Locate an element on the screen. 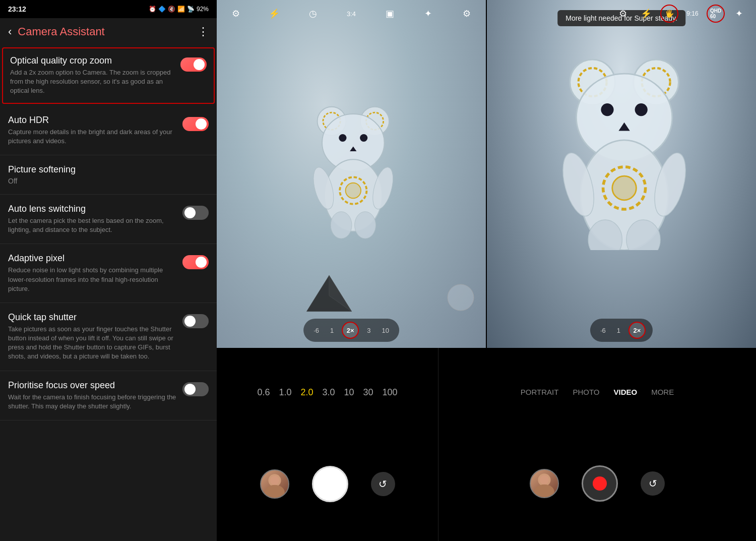 This screenshot has height=541, width=756. zn-30x: 30 is located at coordinates (368, 392).